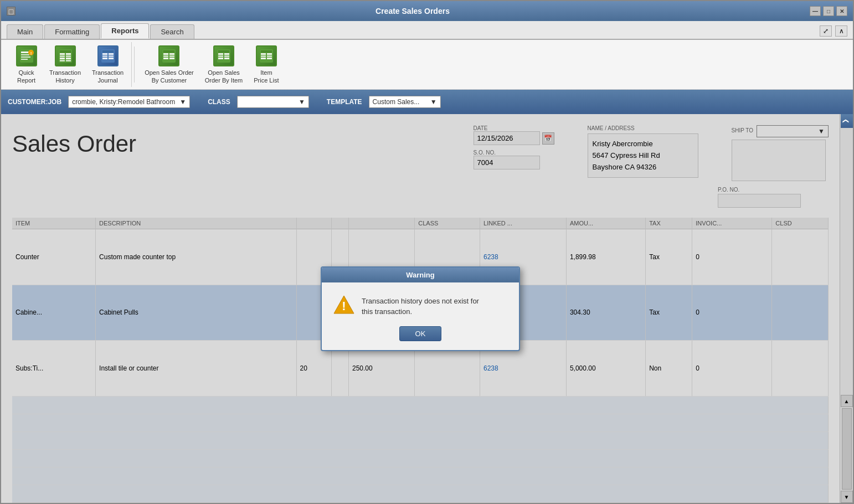  What do you see at coordinates (65, 56) in the screenshot?
I see `transaction-history-icon` at bounding box center [65, 56].